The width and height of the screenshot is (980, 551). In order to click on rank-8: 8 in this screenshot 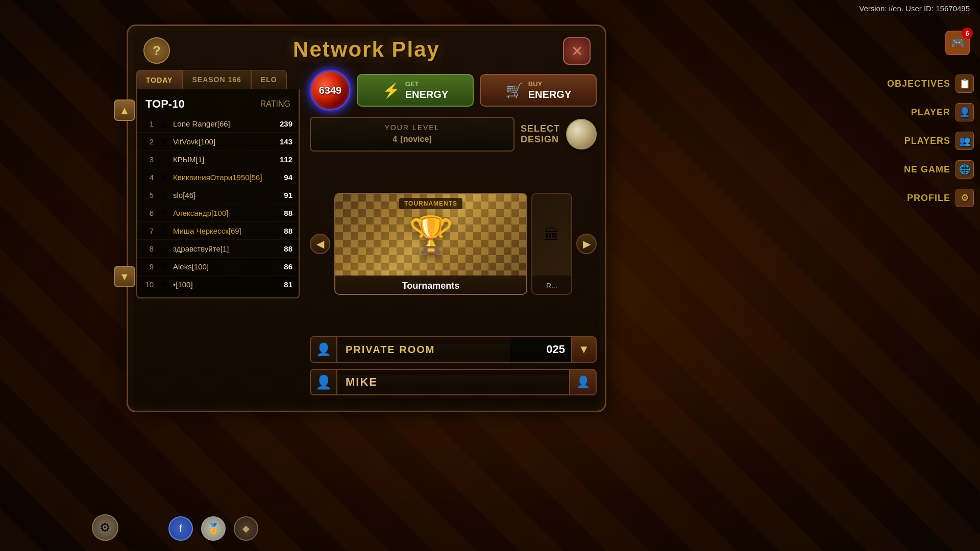, I will do `click(149, 249)`.